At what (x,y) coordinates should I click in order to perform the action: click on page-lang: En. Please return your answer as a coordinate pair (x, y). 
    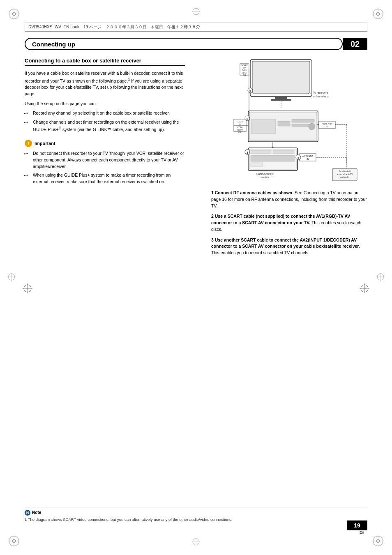
    Looking at the image, I should click on (362, 532).